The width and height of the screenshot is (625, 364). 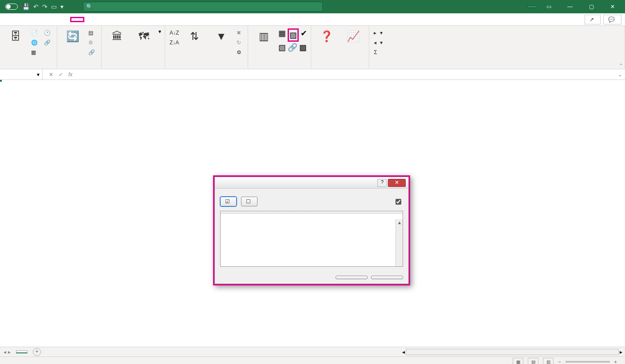 I want to click on redo-icon: ↷, so click(x=45, y=7).